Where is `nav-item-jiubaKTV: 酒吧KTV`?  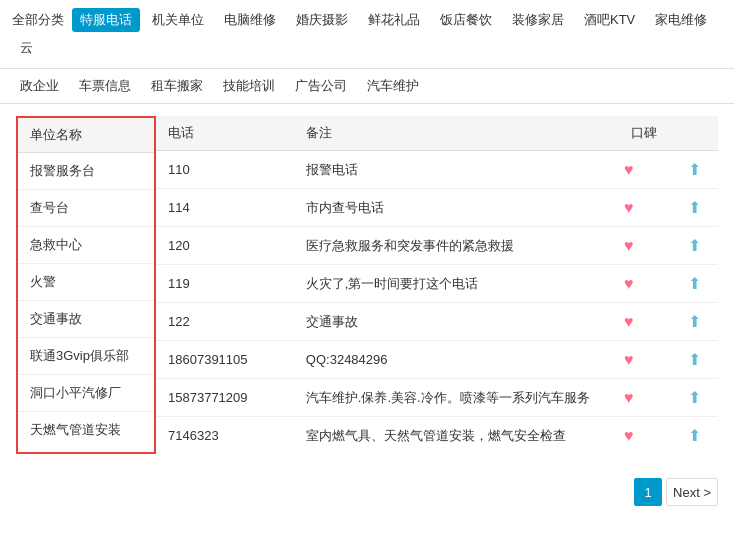 nav-item-jiubaKTV: 酒吧KTV is located at coordinates (610, 20).